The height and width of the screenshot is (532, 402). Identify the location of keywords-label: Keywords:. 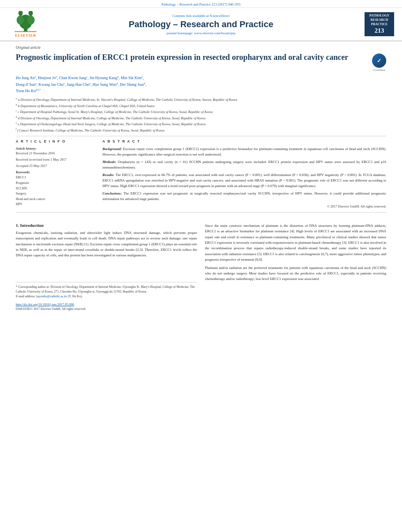
(55, 172).